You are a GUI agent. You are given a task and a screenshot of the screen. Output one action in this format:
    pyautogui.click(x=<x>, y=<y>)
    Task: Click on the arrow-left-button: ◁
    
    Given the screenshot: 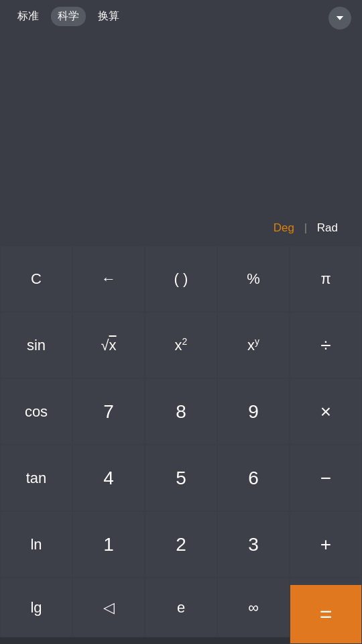 What is the action you would take?
    pyautogui.click(x=109, y=608)
    